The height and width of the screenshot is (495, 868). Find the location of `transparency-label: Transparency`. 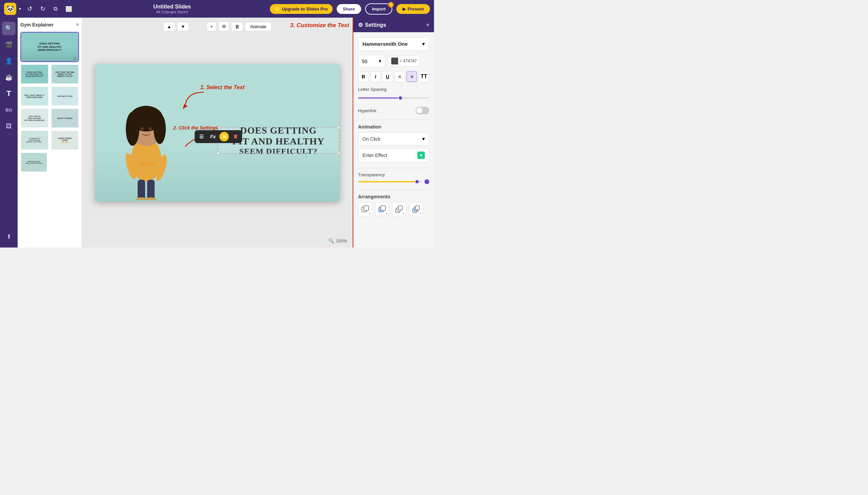

transparency-label: Transparency is located at coordinates (394, 175).